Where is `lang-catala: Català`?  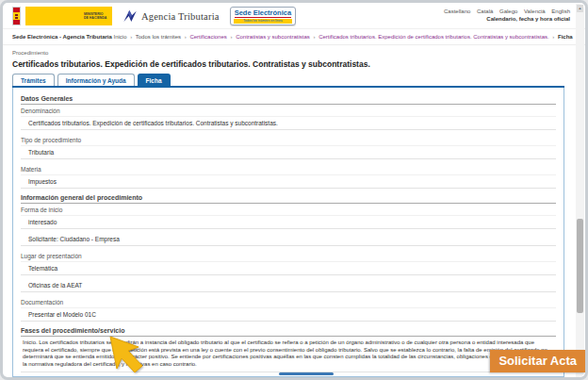
lang-catala: Català is located at coordinates (484, 11).